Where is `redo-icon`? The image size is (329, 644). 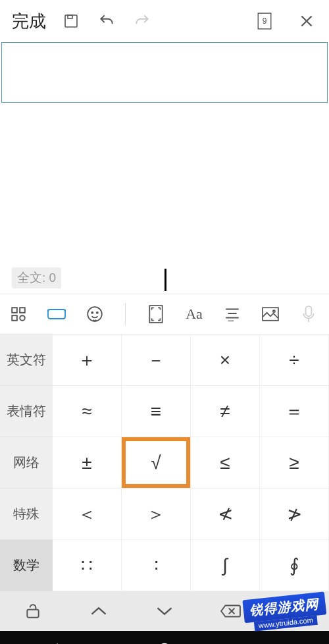 redo-icon is located at coordinates (142, 21).